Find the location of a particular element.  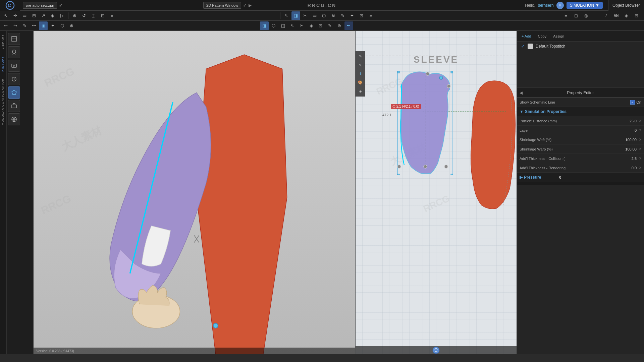

obj-view-icon: ◎ is located at coordinates (586, 16).